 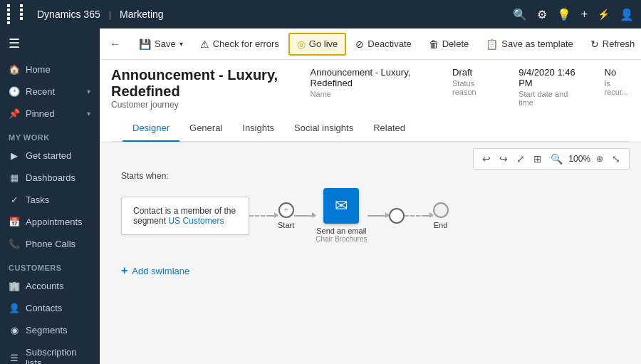 What do you see at coordinates (529, 44) in the screenshot?
I see `save-template-button: 📋 Save as template` at bounding box center [529, 44].